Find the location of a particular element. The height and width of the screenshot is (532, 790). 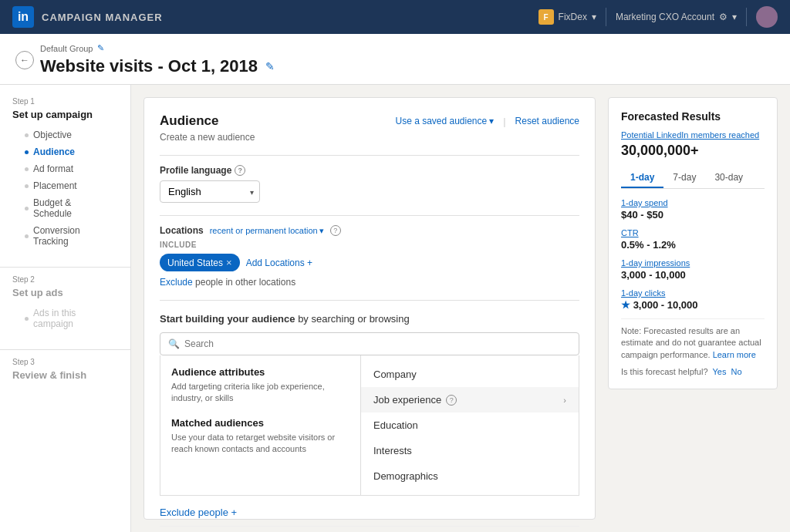

sidebar-label-conversion: Conversion Tracking is located at coordinates (69, 236).